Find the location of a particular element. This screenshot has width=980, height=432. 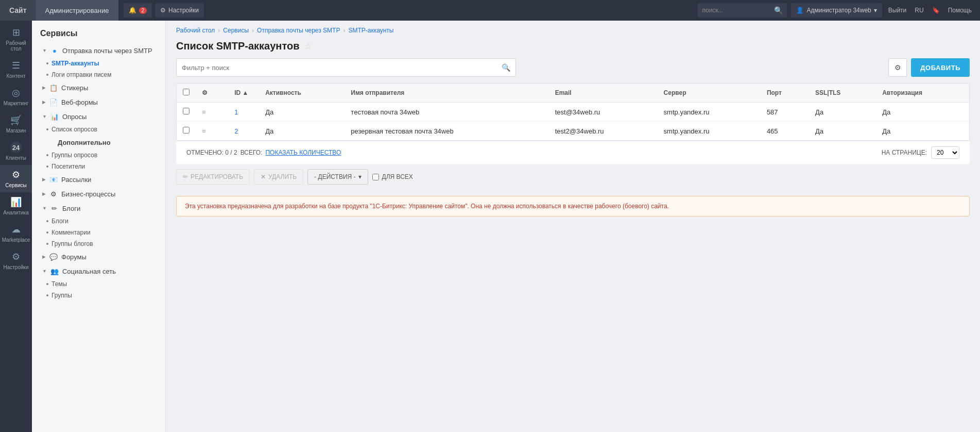

sidebar-item-surveys: ▼ 📊 Опросы is located at coordinates (99, 117).